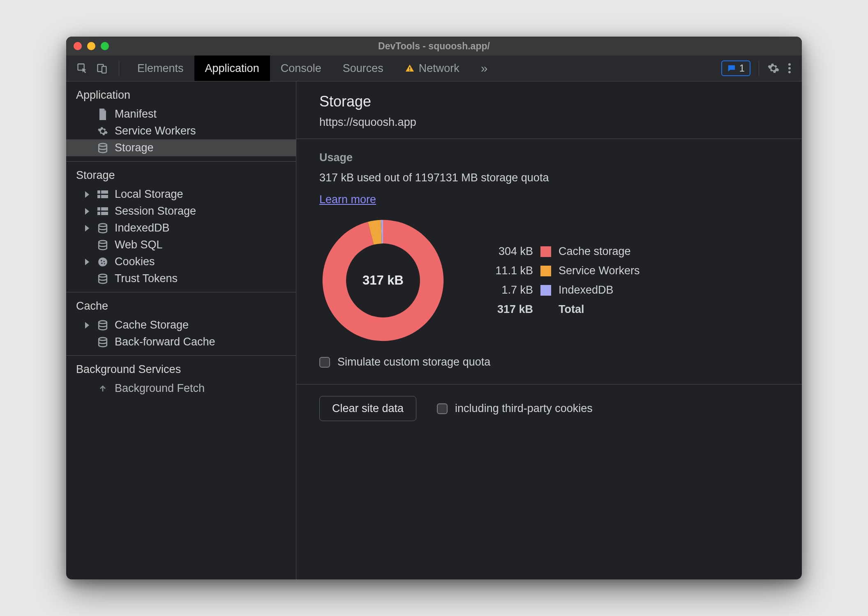 Image resolution: width=868 pixels, height=616 pixels. Describe the element at coordinates (560, 252) in the screenshot. I see `legend-row-cache: 304 kB Cache storage` at that location.